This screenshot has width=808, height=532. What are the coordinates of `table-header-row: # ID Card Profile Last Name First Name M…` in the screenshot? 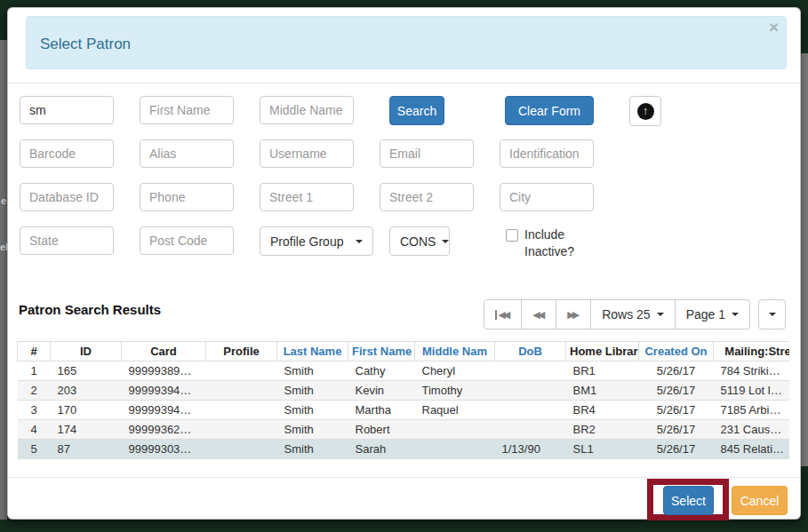 It's located at (404, 352).